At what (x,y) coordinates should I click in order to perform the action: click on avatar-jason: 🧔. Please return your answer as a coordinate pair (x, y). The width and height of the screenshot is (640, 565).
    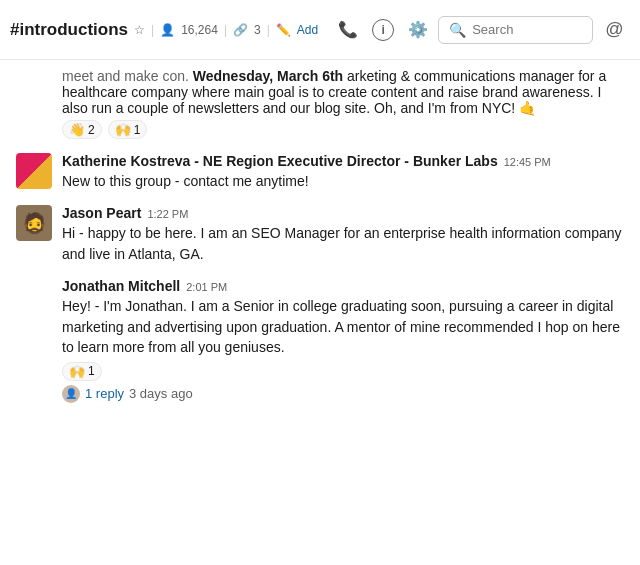
    Looking at the image, I should click on (34, 223).